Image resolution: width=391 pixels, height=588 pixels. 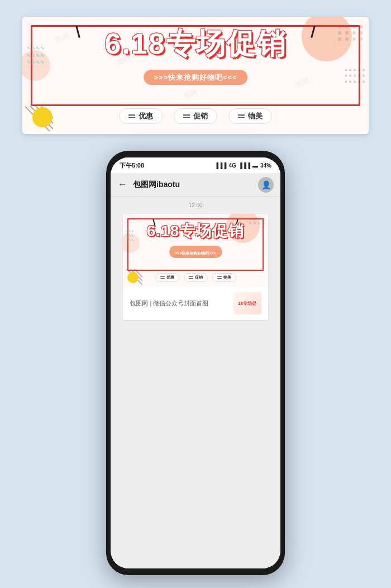 I want to click on mini-tag-label-1: 优惠, so click(x=170, y=278).